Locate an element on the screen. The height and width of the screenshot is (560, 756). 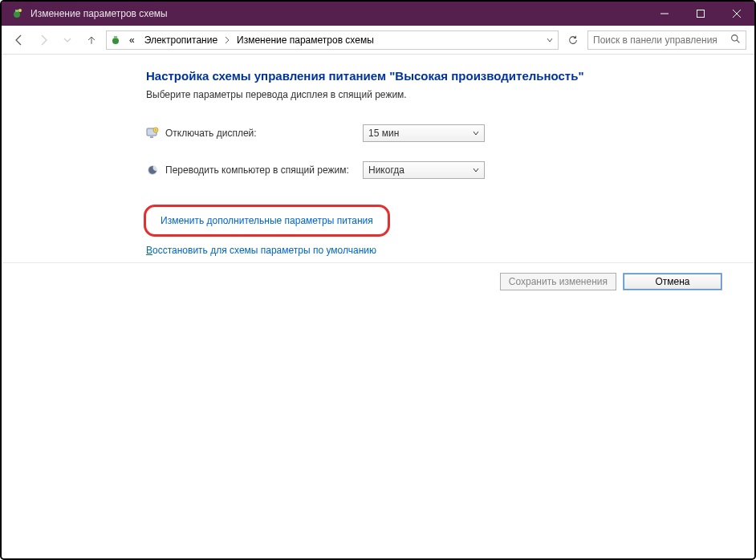
app-icon is located at coordinates (18, 14).